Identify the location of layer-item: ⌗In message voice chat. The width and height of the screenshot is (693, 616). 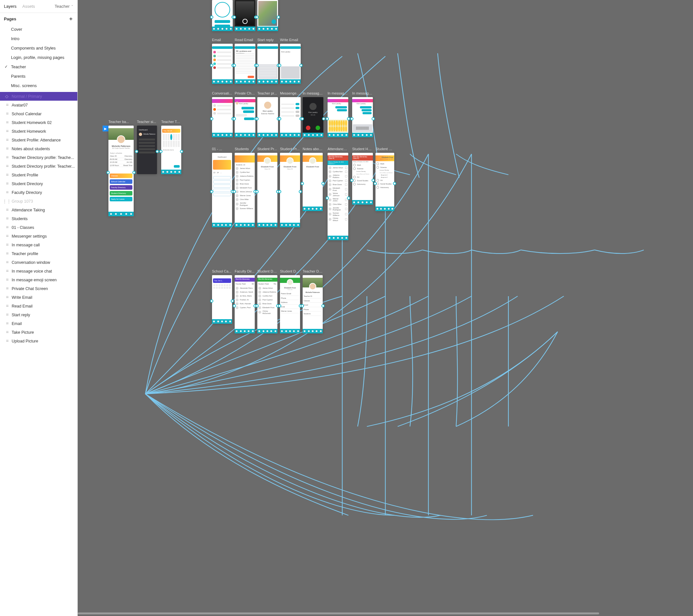
(39, 271).